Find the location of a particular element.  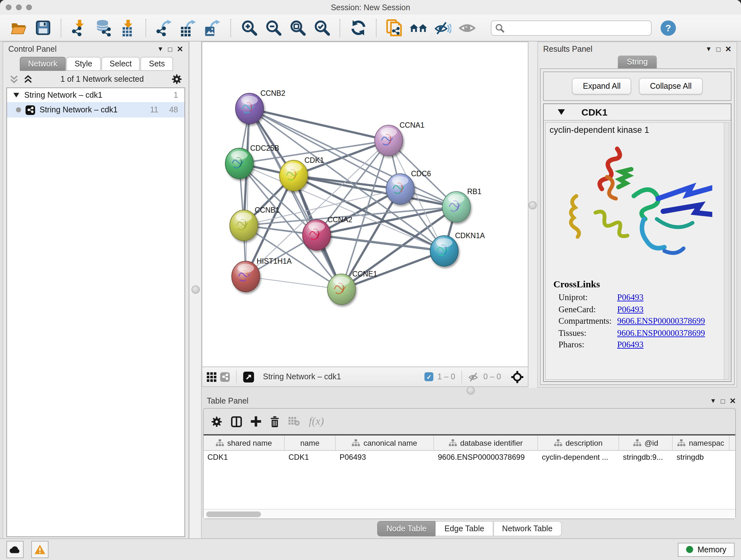

zoom-selected-button is located at coordinates (322, 27).